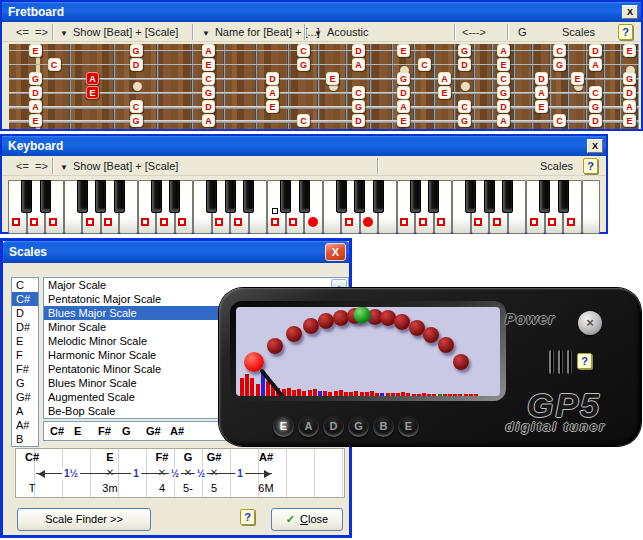  I want to click on root-note-item: A, so click(25, 411).